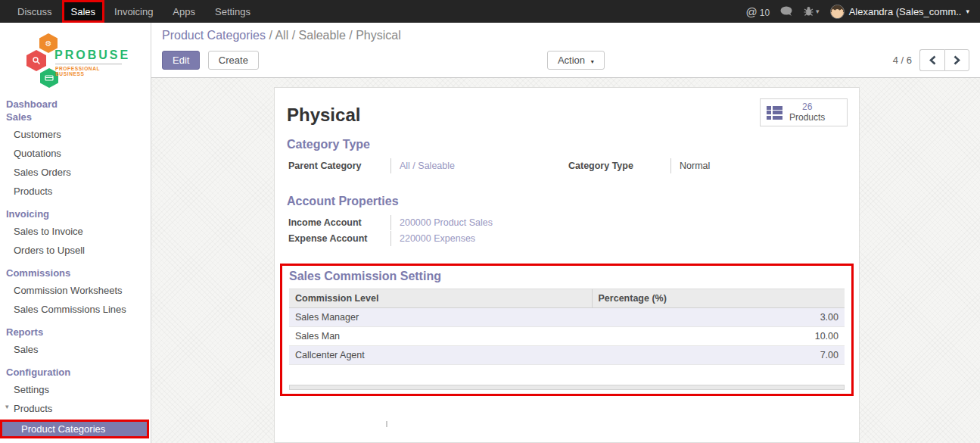 This screenshot has height=443, width=980. I want to click on debug-caret-icon: ▾, so click(817, 11).